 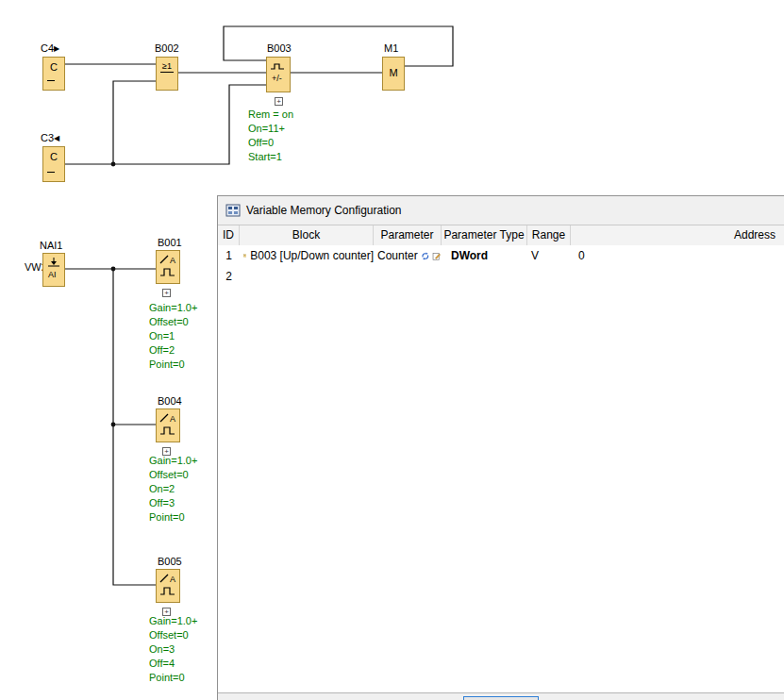 What do you see at coordinates (174, 664) in the screenshot?
I see `param-line: Off=4` at bounding box center [174, 664].